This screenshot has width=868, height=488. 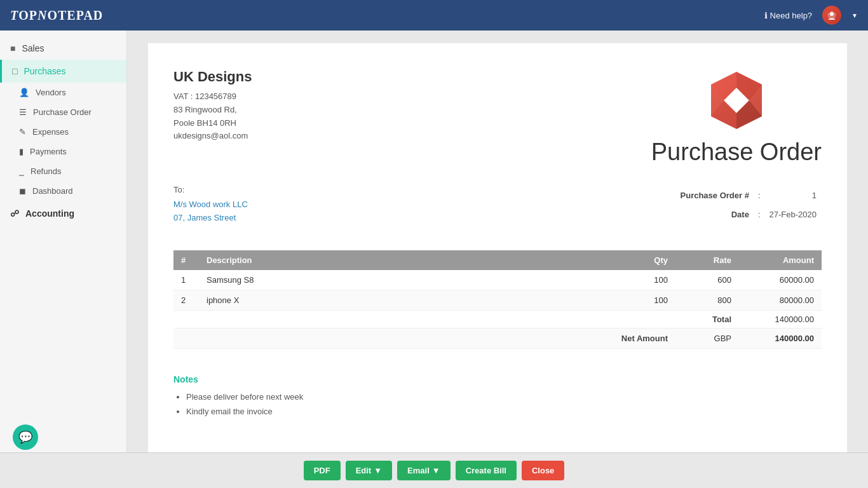 I want to click on sidebar-item-purchases: □ Purchases, so click(x=64, y=71).